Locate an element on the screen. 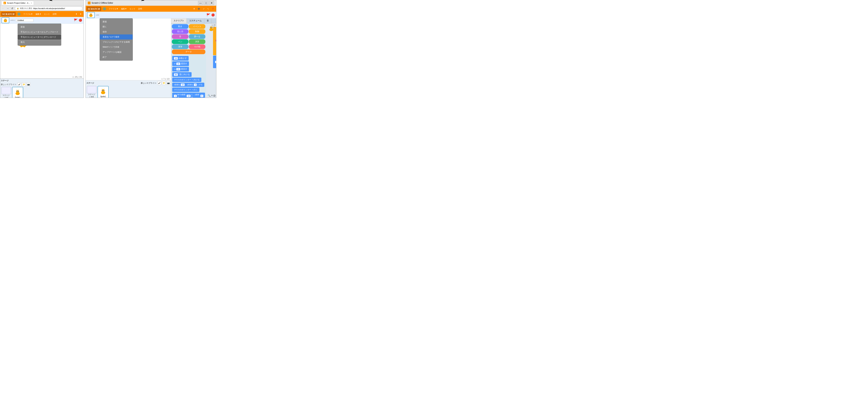  cat-data-btn: データ is located at coordinates (189, 52).